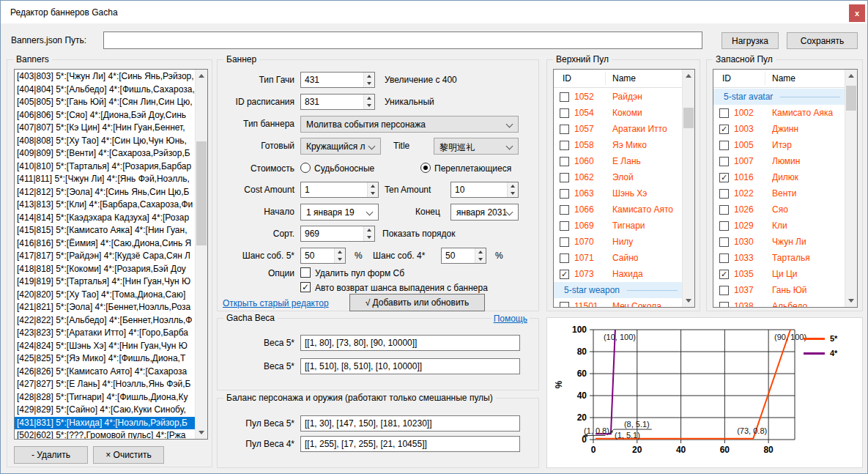  What do you see at coordinates (341, 147) in the screenshot?
I see `prefab-select: Кружащийся л` at bounding box center [341, 147].